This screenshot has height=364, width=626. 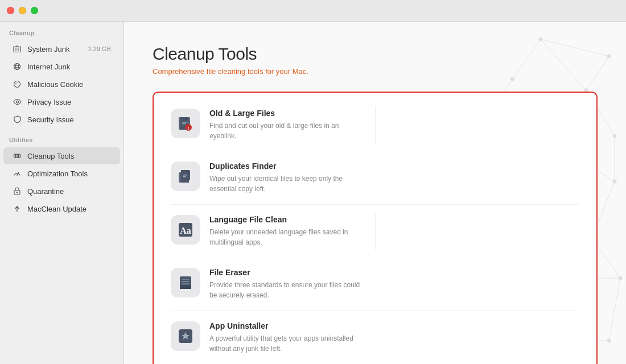 What do you see at coordinates (17, 209) in the screenshot?
I see `arrow-up-icon` at bounding box center [17, 209].